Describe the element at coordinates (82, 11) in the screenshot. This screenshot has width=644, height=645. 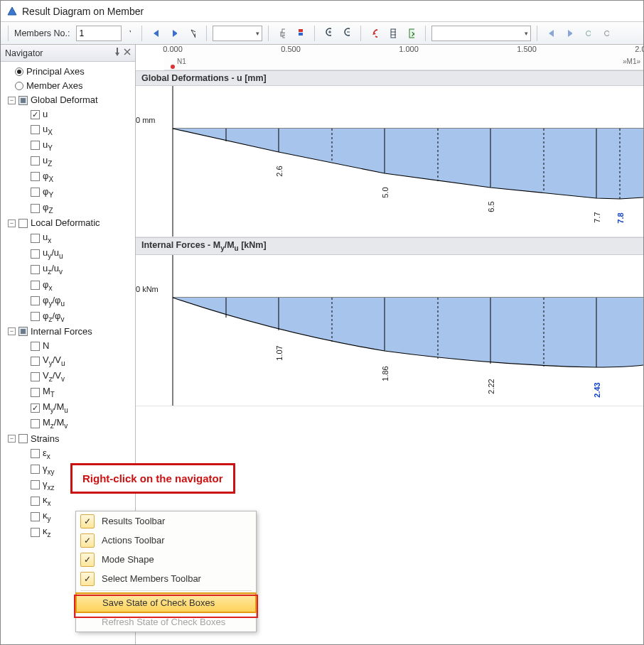
I see `window-title: Result Diagram on Member` at that location.